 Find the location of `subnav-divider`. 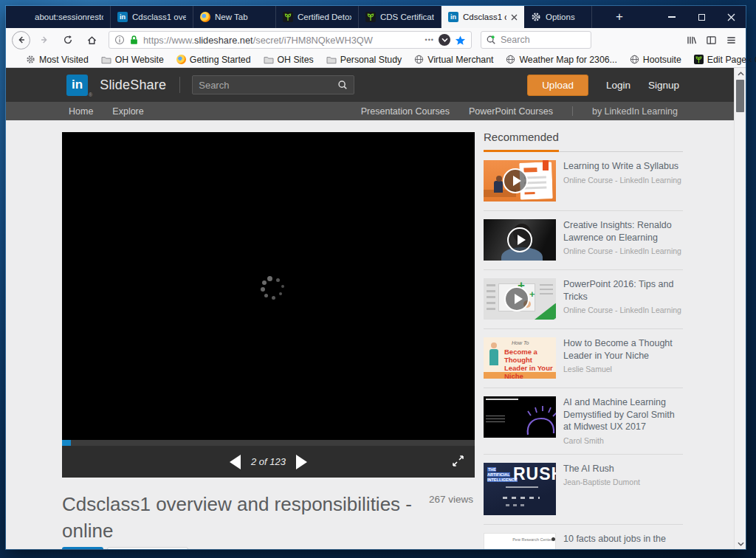

subnav-divider is located at coordinates (573, 111).